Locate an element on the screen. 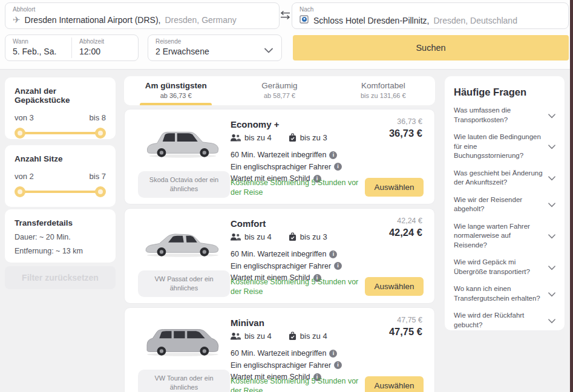 Image resolution: width=573 pixels, height=392 pixels. travelers-label: Reisende is located at coordinates (215, 41).